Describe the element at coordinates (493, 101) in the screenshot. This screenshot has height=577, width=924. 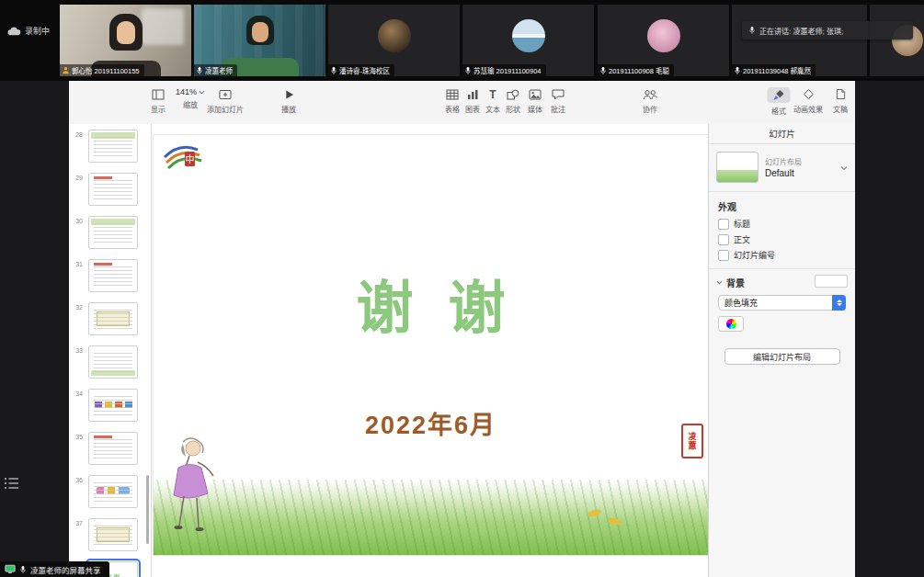
I see `text-button: T 文本` at that location.